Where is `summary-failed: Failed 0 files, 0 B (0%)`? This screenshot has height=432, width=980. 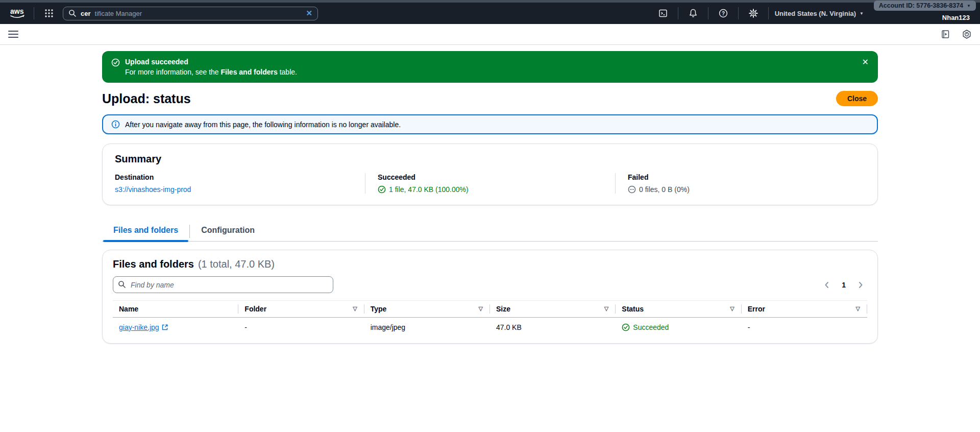
summary-failed: Failed 0 files, 0 B (0%) is located at coordinates (740, 183).